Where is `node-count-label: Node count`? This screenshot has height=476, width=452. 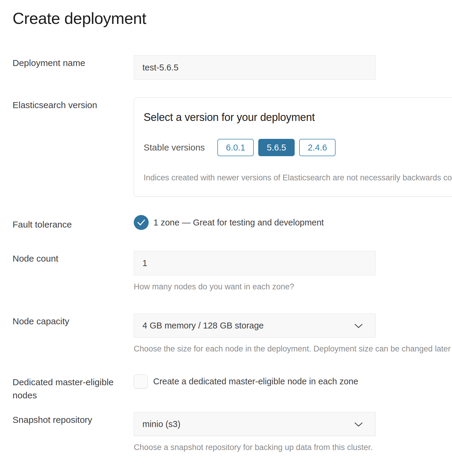
node-count-label: Node count is located at coordinates (73, 258).